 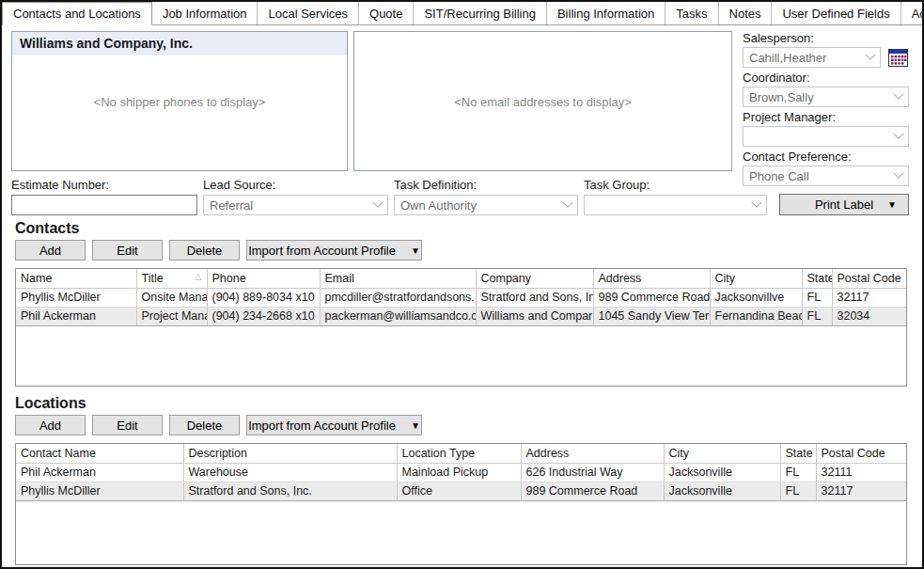 What do you see at coordinates (822, 177) in the screenshot?
I see `contact-preference-value: Phone Call` at bounding box center [822, 177].